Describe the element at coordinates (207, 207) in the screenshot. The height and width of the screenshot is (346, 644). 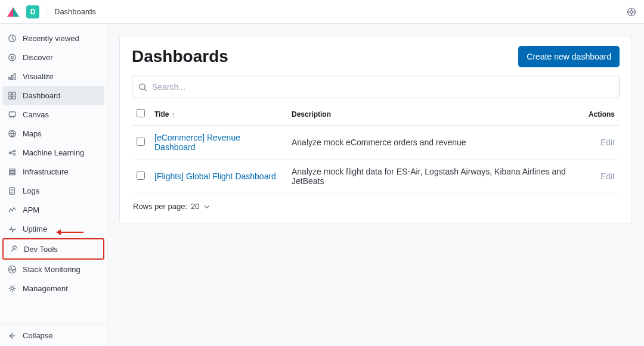
I see `chevron-down-icon` at that location.